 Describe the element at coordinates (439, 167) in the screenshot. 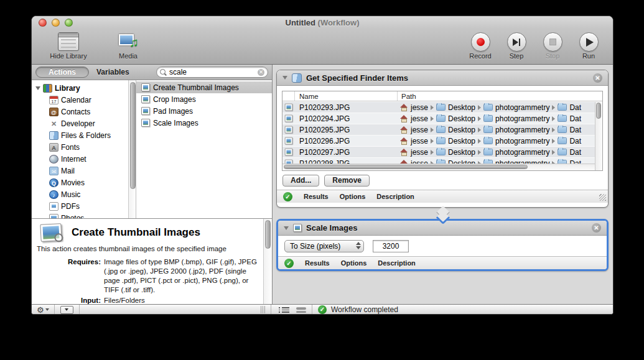

I see `table-horizontal-scrollbar` at that location.